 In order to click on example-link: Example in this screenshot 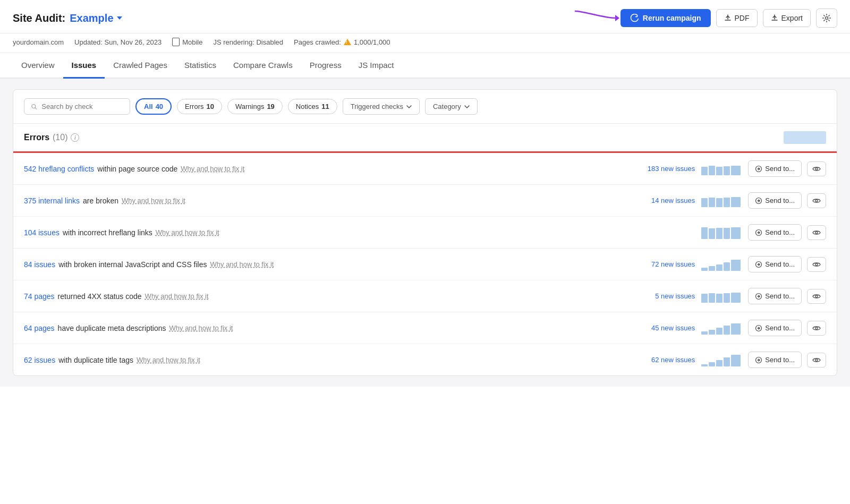, I will do `click(96, 18)`.